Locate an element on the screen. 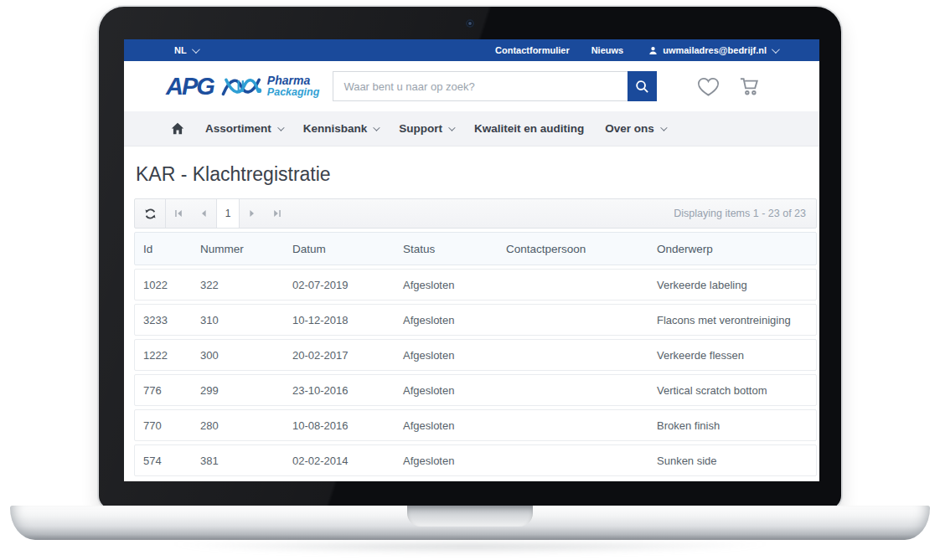 This screenshot has width=940, height=560. cell-datum: 10-12-2018 is located at coordinates (348, 320).